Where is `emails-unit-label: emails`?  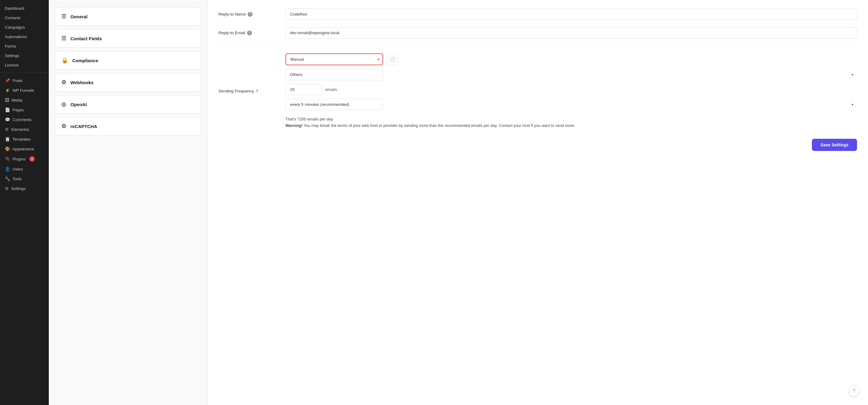
emails-unit-label: emails is located at coordinates (331, 90).